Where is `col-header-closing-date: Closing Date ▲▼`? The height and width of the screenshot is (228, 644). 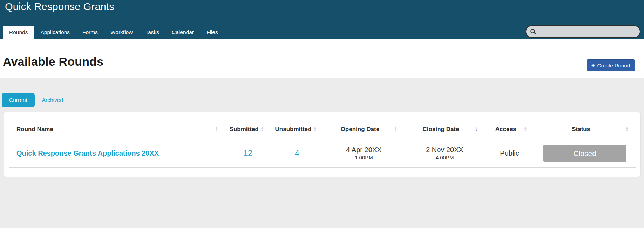 col-header-closing-date: Closing Date ▲▼ is located at coordinates (445, 126).